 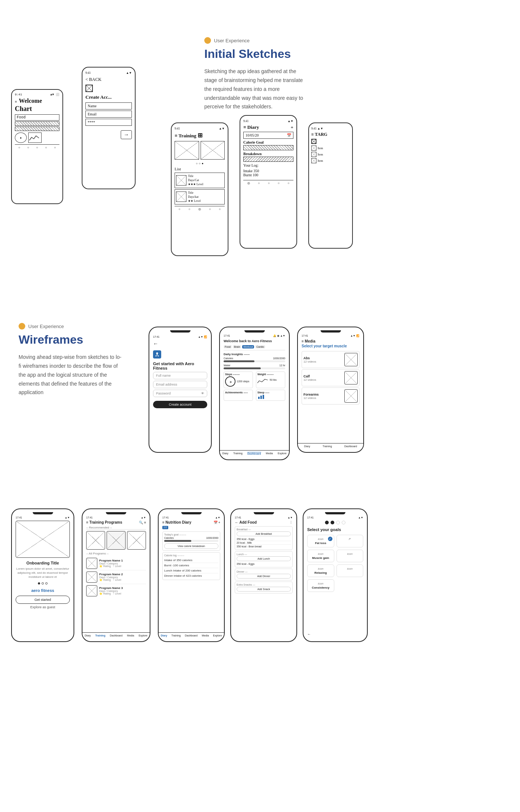 I want to click on sketch-phone-target: 9:41 ▲▼ ≡ TARG Item Item, so click(x=331, y=186).